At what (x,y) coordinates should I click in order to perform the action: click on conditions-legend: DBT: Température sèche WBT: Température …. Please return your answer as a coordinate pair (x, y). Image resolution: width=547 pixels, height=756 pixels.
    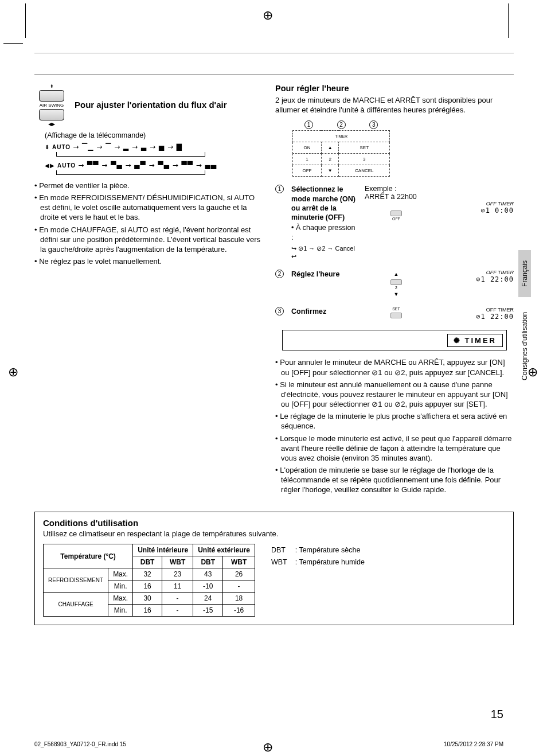
    Looking at the image, I should click on (318, 556).